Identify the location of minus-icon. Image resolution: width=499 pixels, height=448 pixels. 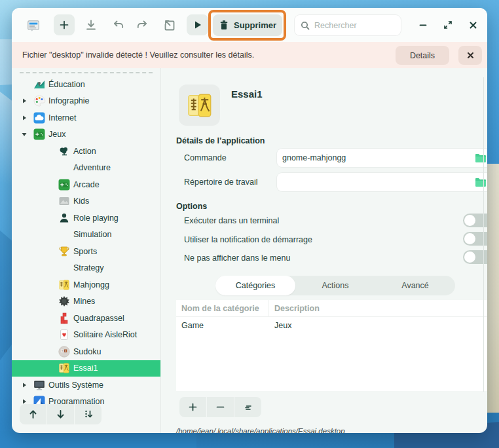
(220, 407).